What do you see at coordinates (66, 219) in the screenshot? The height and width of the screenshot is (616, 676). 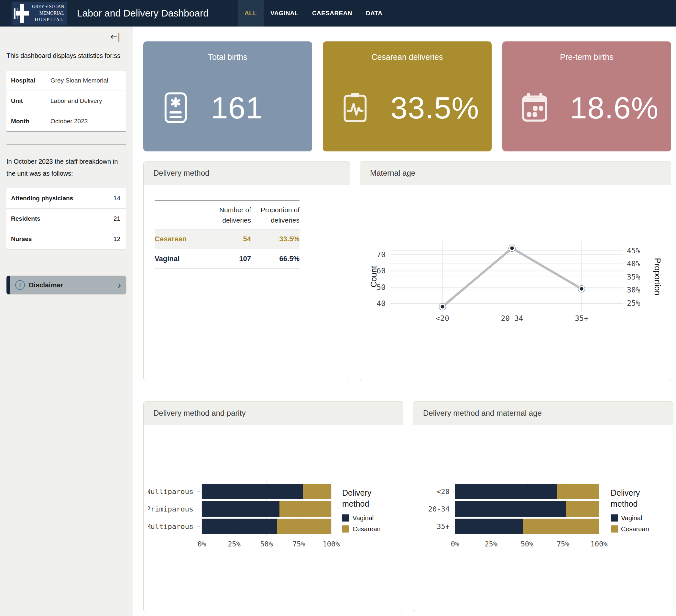 I see `staff-row-residents: Residents 21` at bounding box center [66, 219].